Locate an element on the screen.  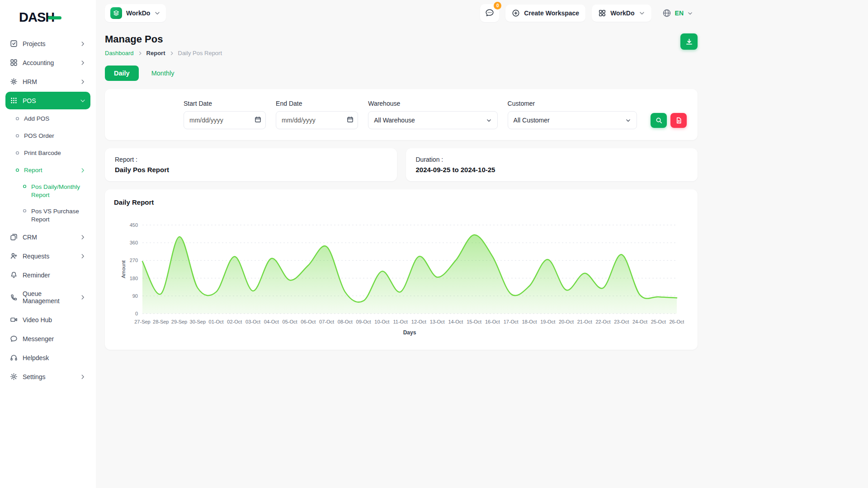
warehouse-select-value: All Warehouse is located at coordinates (394, 120).